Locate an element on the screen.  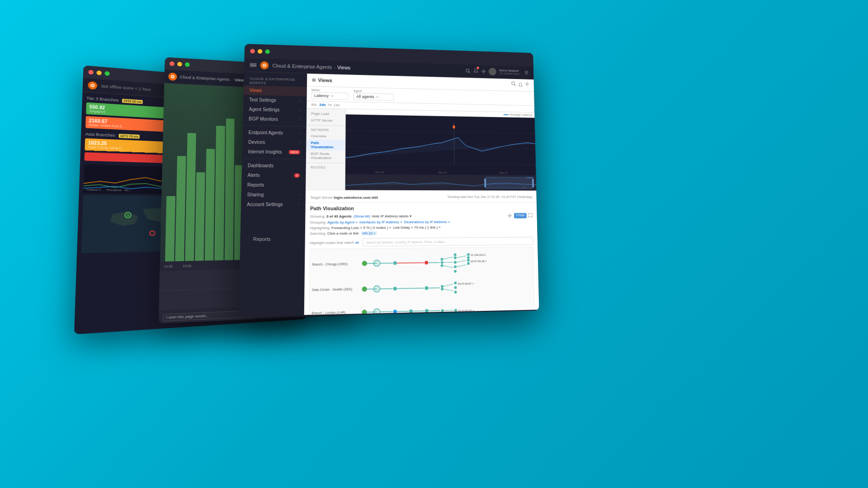
test-types-section: Page Load HTTP Server NETWORK Overview P… is located at coordinates (421, 150).